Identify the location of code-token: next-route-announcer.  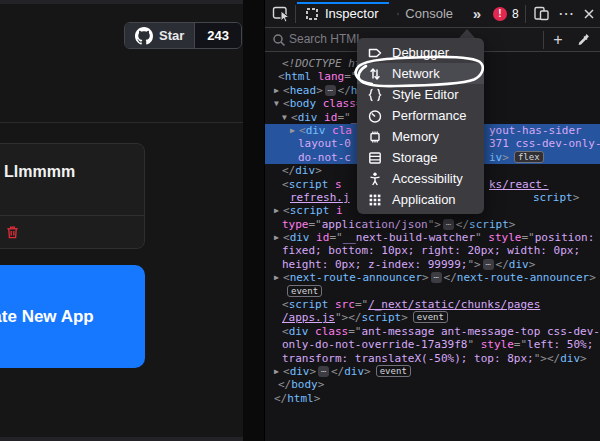
(523, 278).